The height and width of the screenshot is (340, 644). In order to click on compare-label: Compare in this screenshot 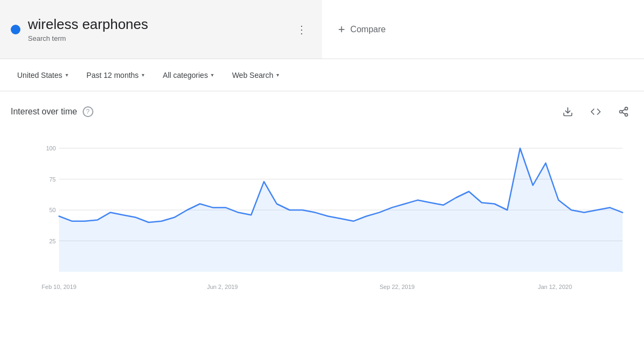, I will do `click(368, 30)`.